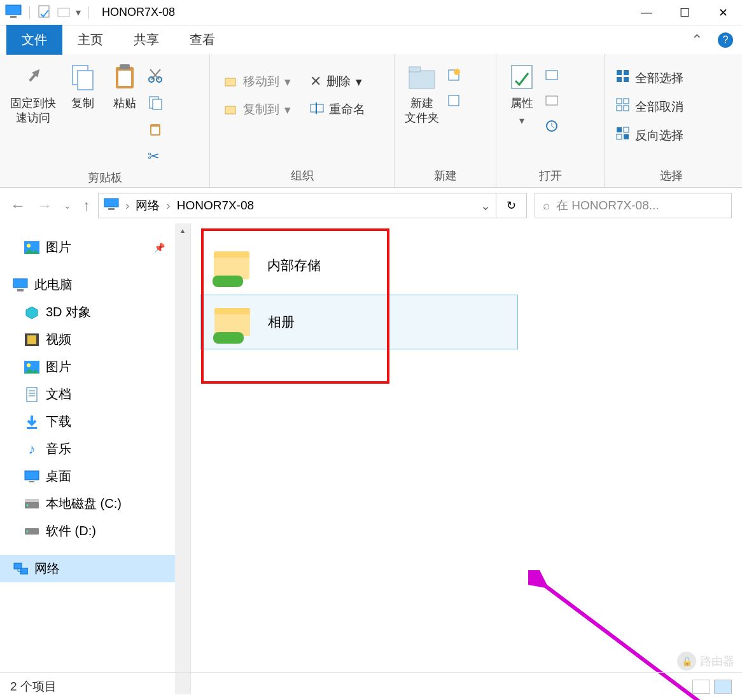 The width and height of the screenshot is (742, 700). What do you see at coordinates (146, 39) in the screenshot?
I see `tab-share: 共享` at bounding box center [146, 39].